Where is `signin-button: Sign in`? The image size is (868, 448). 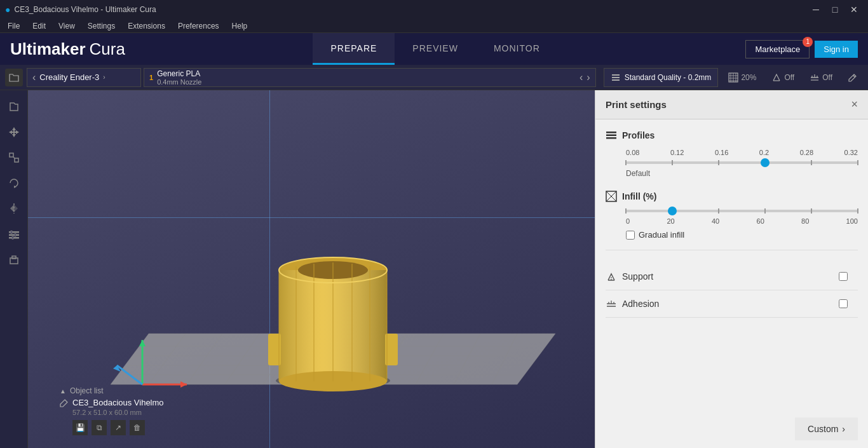 signin-button: Sign in is located at coordinates (836, 50).